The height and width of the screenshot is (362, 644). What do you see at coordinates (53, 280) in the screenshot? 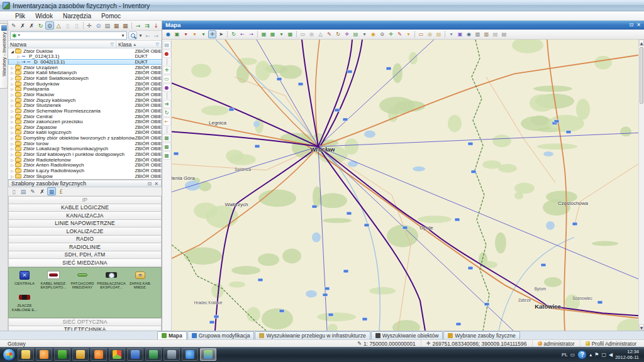
I see `template-item: KABEL MIEDZ. EKSPLOATO...` at bounding box center [53, 280].